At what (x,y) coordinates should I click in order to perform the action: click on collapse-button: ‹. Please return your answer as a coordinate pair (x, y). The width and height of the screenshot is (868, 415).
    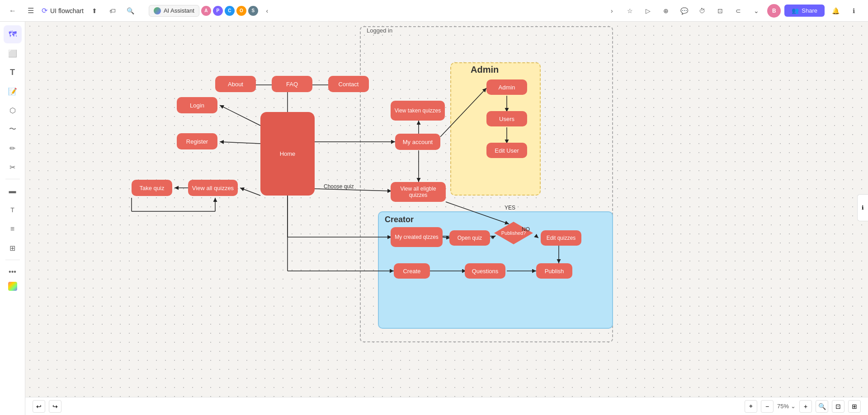
    Looking at the image, I should click on (267, 11).